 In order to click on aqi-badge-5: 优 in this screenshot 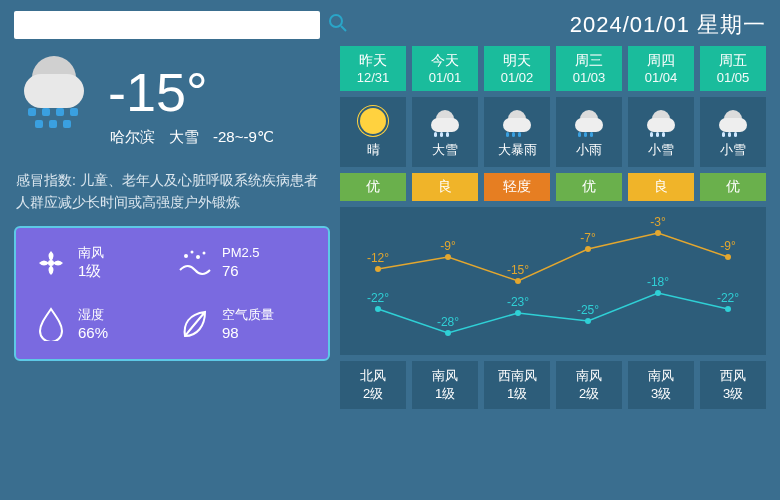, I will do `click(733, 187)`.